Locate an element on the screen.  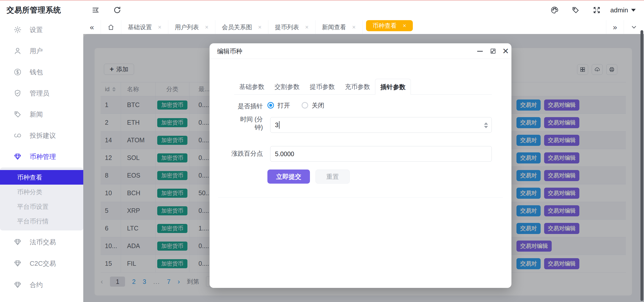
sidebar-item-label: 用户 is located at coordinates (36, 51).